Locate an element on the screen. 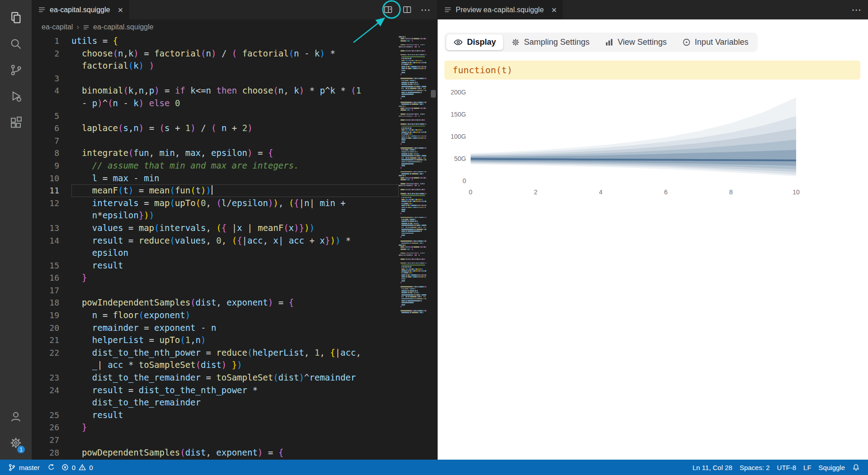  code-line-content: // assume that min and max are integers. is located at coordinates (235, 166).